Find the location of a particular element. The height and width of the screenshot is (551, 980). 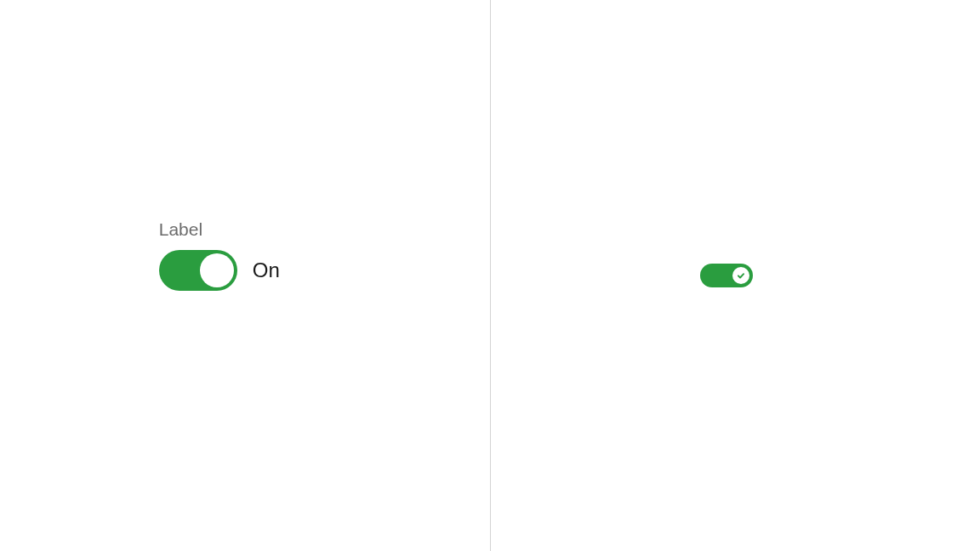

toggle-group: Label On is located at coordinates (219, 255).